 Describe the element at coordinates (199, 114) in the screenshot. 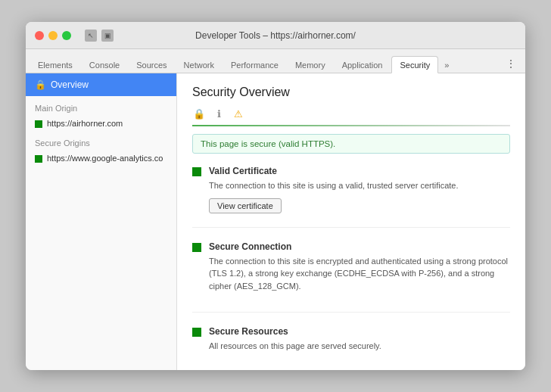

I see `lock-status-icon: 🔒` at that location.